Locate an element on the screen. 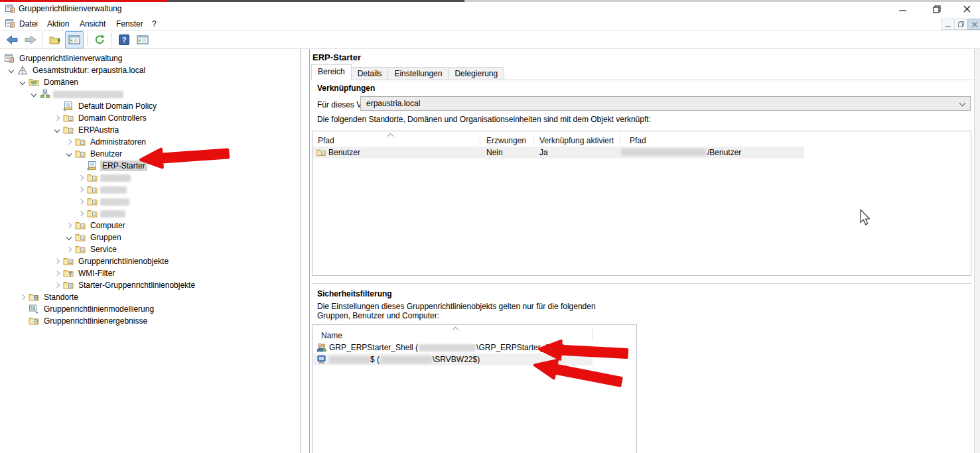  column-header-pfad: Pfad is located at coordinates (326, 141).